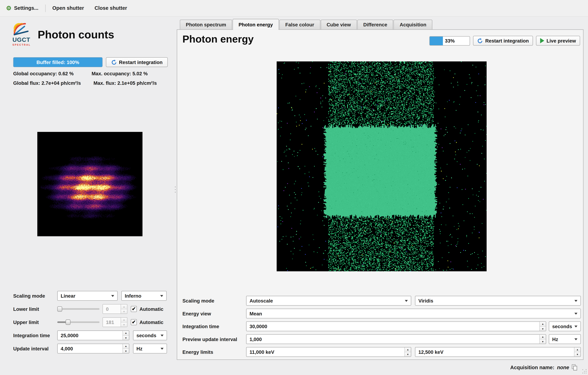  Describe the element at coordinates (329, 352) in the screenshot. I see `energy-limit-low-spinbox: 11,000 keV ▲▼` at that location.